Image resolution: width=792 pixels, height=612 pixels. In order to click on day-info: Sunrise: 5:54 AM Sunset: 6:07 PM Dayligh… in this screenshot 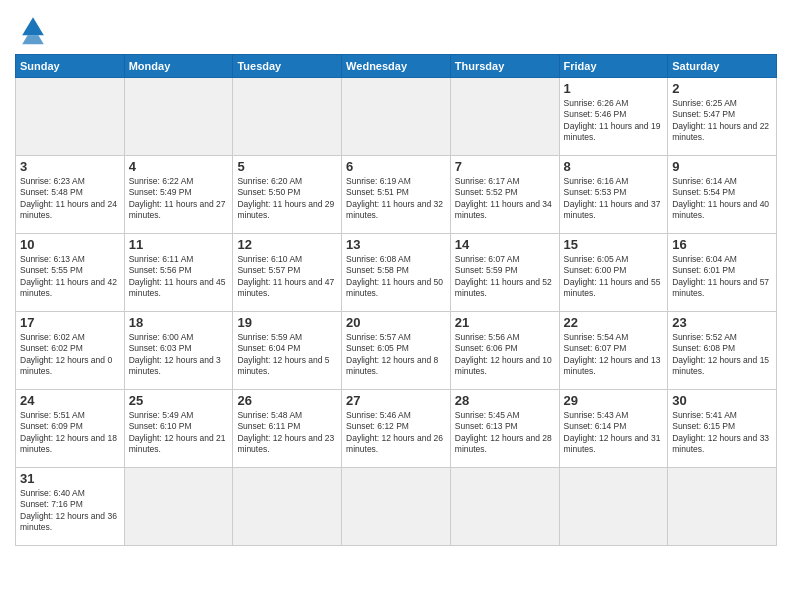, I will do `click(614, 355)`.